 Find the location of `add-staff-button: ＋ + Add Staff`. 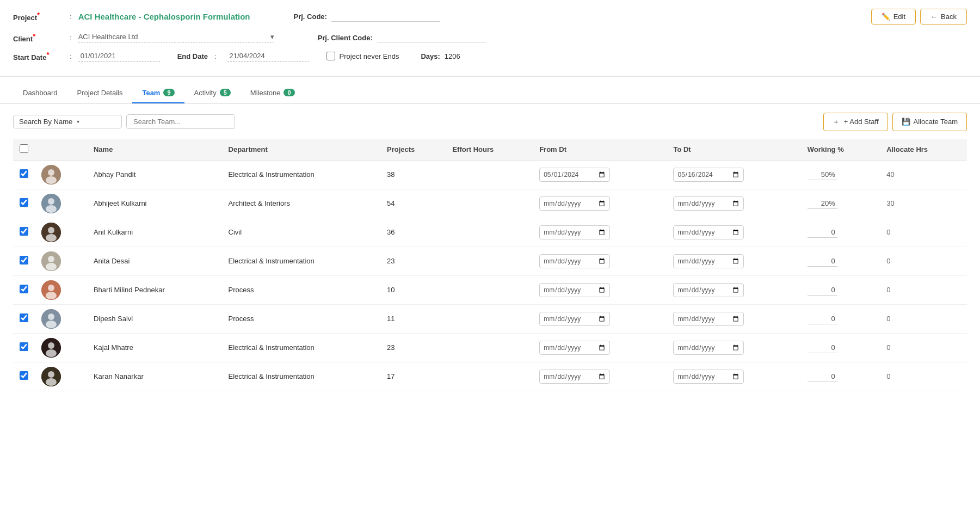

add-staff-button: ＋ + Add Staff is located at coordinates (855, 122).